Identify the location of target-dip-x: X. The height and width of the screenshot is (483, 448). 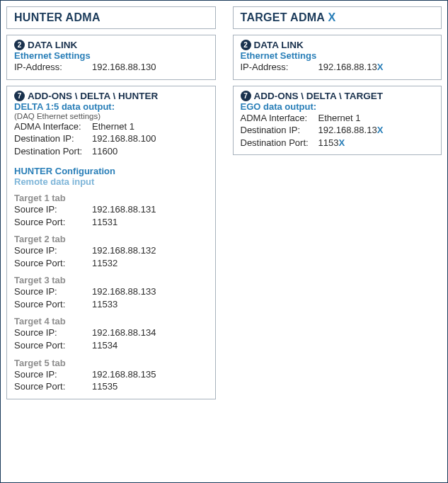
(381, 130).